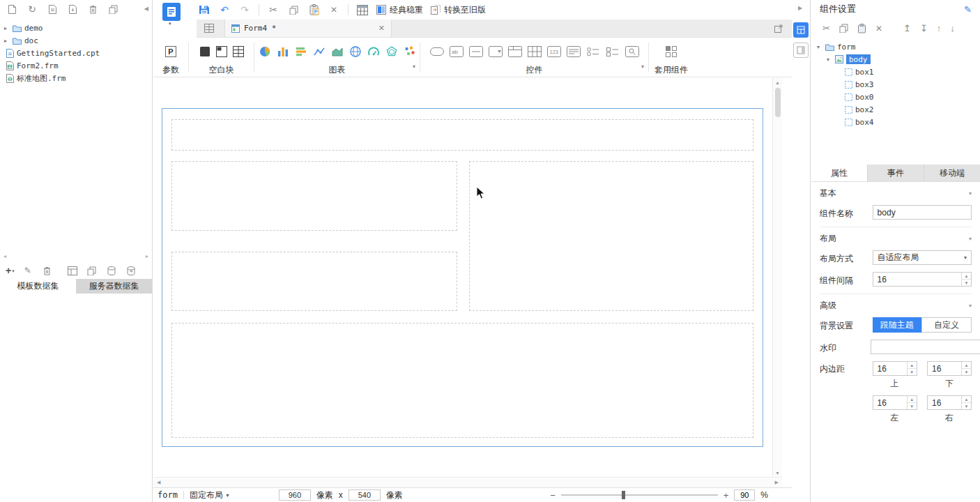 The width and height of the screenshot is (980, 502). What do you see at coordinates (820, 47) in the screenshot?
I see `collapse-icon: ▾` at bounding box center [820, 47].